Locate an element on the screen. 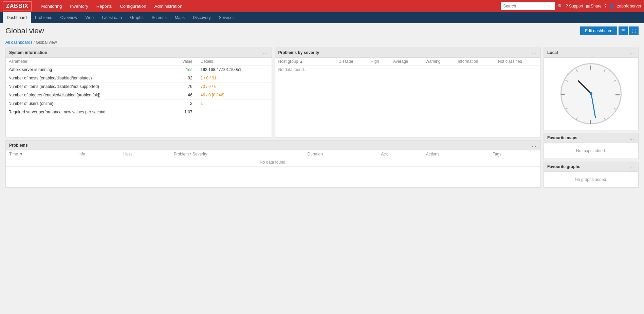 The width and height of the screenshot is (644, 314). sysinfo-param-1: Number of hosts (enabled/disabled/templa… is located at coordinates (87, 78).